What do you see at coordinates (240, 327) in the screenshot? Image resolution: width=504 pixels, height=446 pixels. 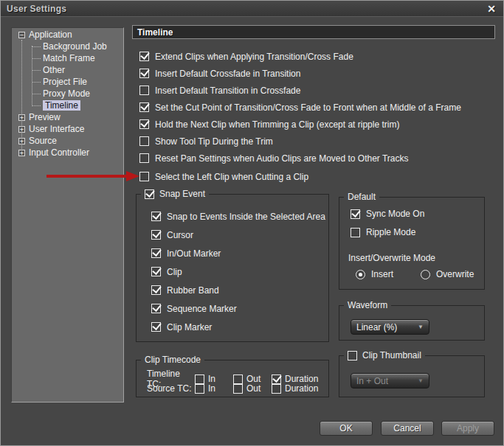 I see `snap-item-clip-marker: Clip Marker` at bounding box center [240, 327].